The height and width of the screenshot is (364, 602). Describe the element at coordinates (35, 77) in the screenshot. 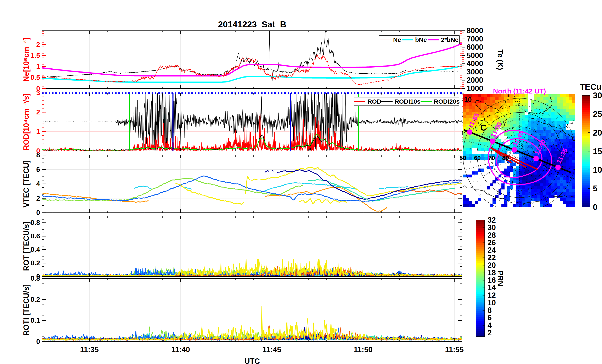

I see `y-tick-label-ne: 0.5` at that location.